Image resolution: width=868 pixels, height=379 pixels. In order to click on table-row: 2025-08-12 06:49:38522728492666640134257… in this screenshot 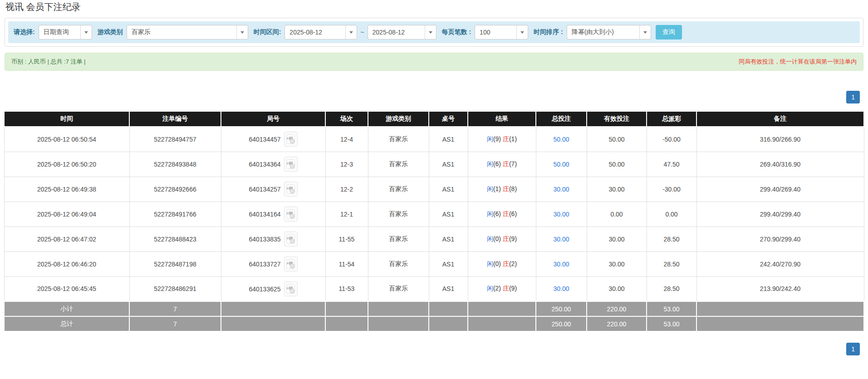, I will do `click(434, 189)`.